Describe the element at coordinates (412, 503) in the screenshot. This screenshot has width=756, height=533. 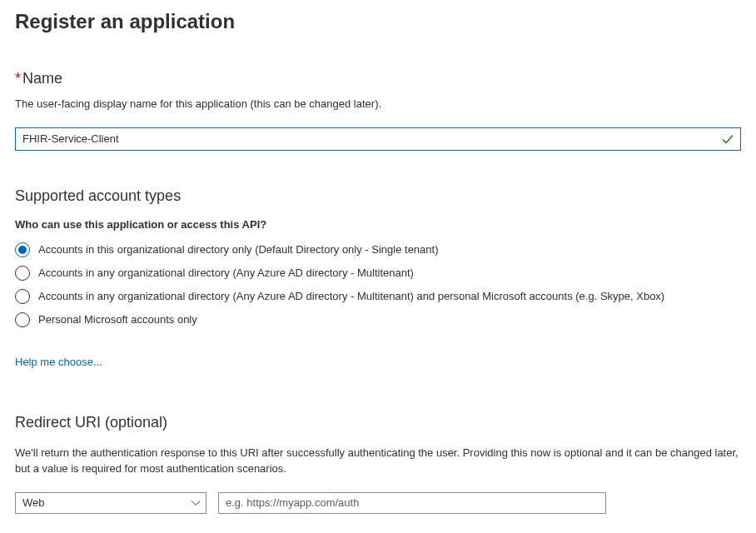
I see `redirect-uri-input` at that location.